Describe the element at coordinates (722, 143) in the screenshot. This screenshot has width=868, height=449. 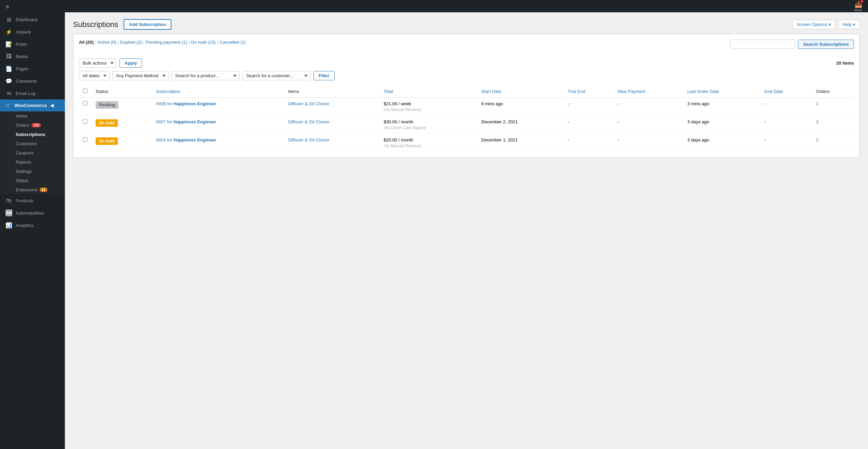
I see `row-last-order-date-cell: 3 days ago` at that location.